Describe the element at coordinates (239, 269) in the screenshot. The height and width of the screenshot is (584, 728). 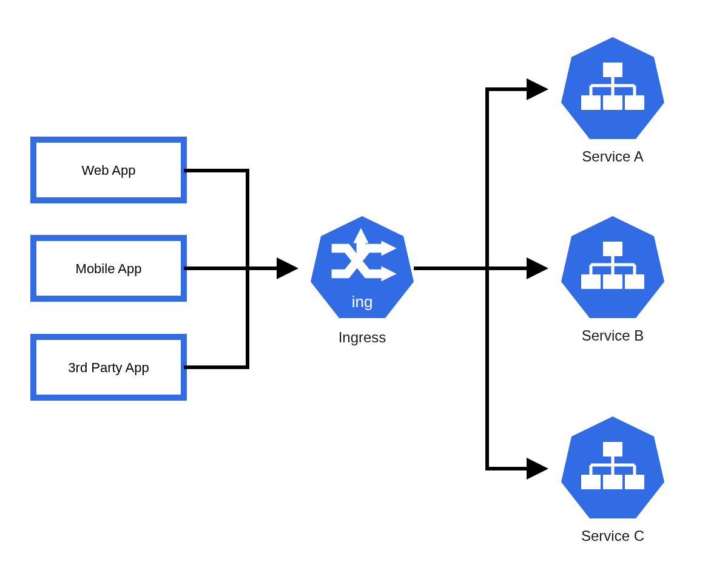
I see `clients-to-ingress-lines` at that location.